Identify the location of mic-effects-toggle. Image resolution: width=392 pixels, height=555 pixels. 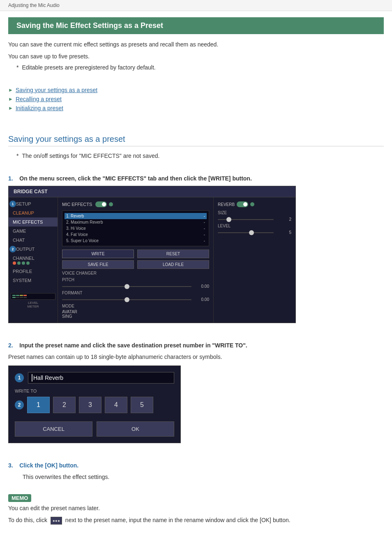
(101, 204).